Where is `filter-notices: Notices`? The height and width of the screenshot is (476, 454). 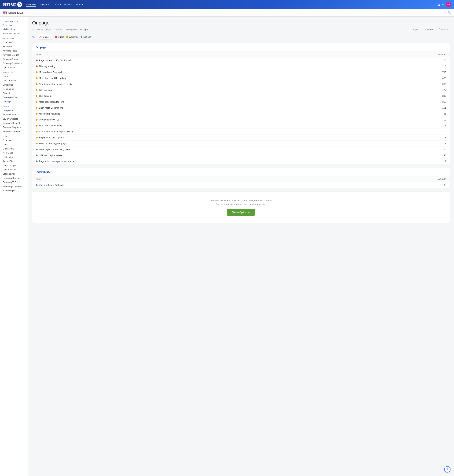 filter-notices: Notices is located at coordinates (86, 37).